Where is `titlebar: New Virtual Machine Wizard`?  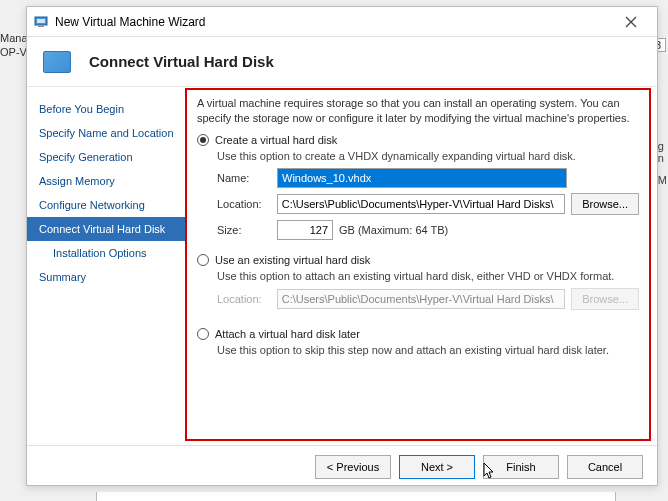
titlebar: New Virtual Machine Wizard is located at coordinates (342, 22).